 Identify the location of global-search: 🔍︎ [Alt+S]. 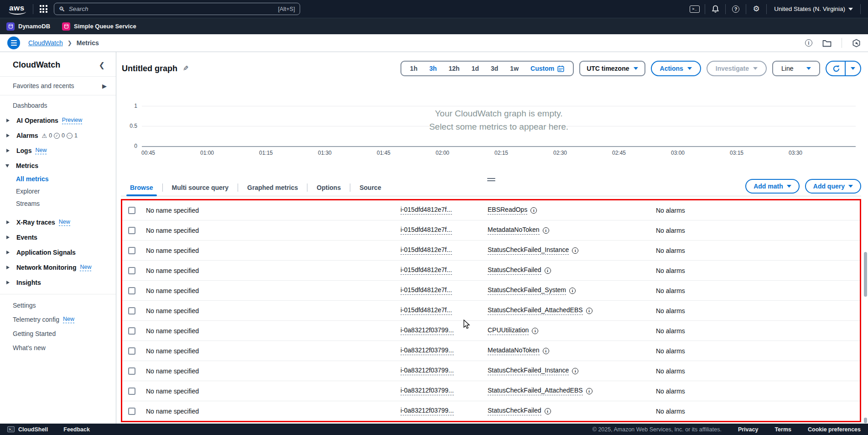
(177, 9).